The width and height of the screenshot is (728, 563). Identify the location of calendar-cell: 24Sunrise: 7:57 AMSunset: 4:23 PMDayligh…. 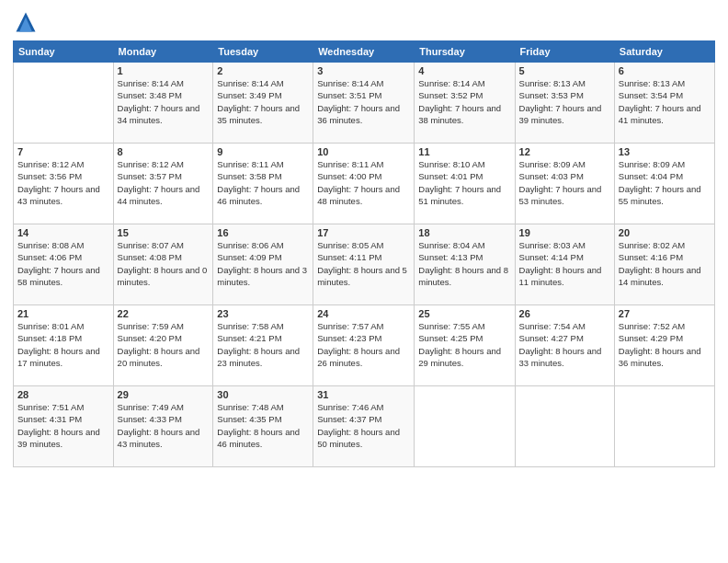
(364, 346).